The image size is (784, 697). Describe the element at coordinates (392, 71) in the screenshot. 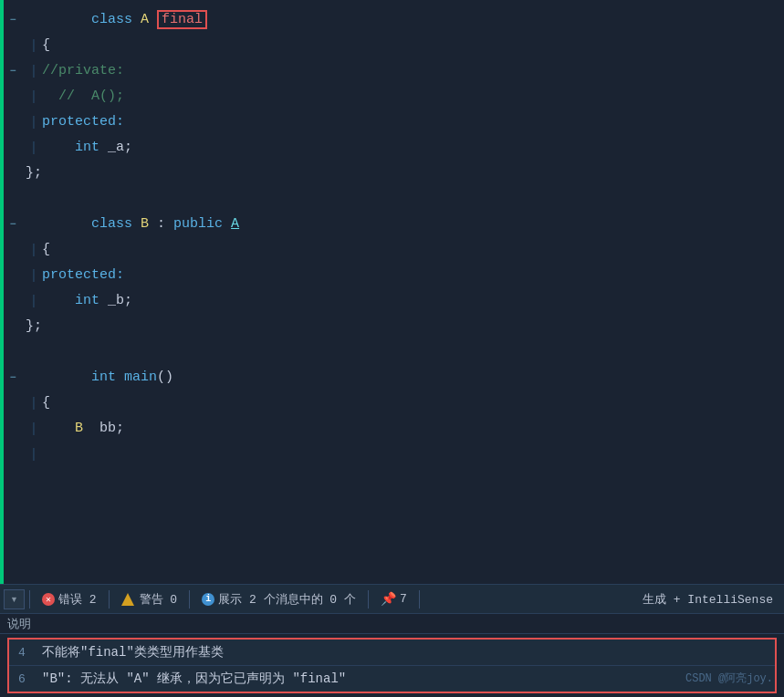

I see `code-line-3: − | //private:` at that location.